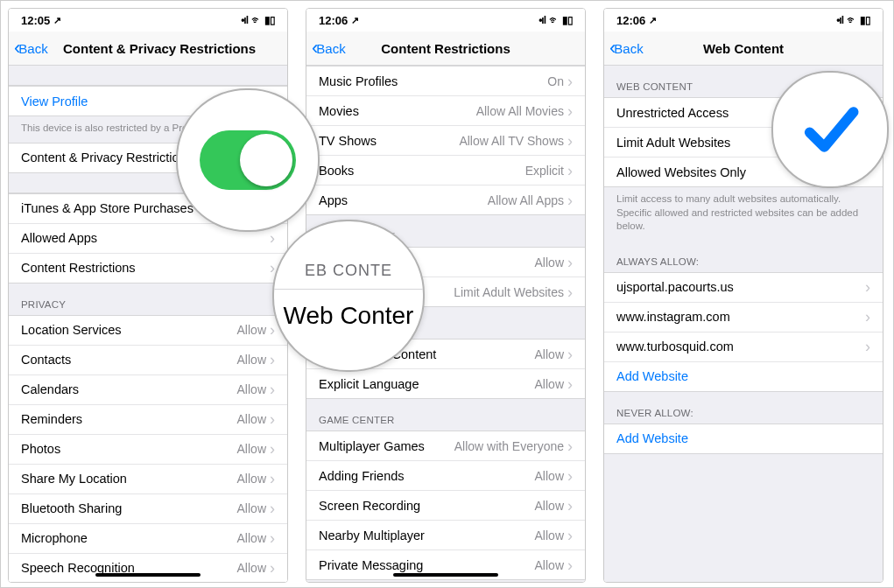  Describe the element at coordinates (446, 292) in the screenshot. I see `row-p2-web-0: Web ContentLimit Adult Websites›` at that location.